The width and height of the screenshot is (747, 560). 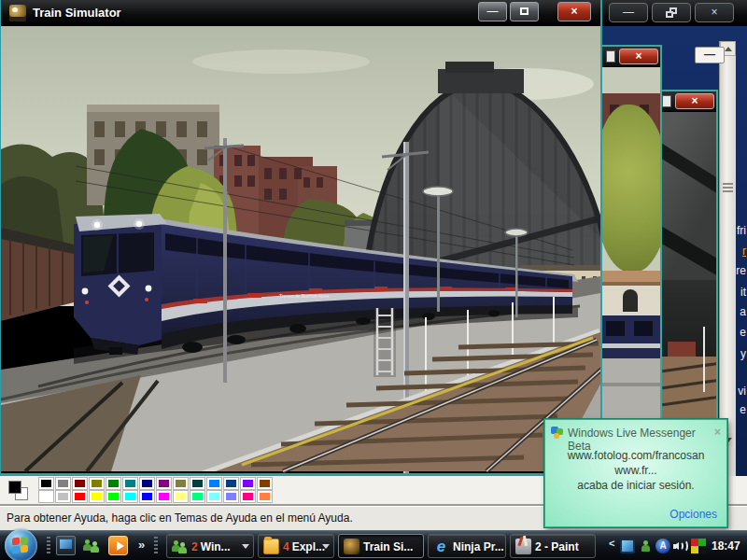 I want to click on taskbar: » 2Win... 4Expl... Train Si... e Ninja P…, so click(x=374, y=545).